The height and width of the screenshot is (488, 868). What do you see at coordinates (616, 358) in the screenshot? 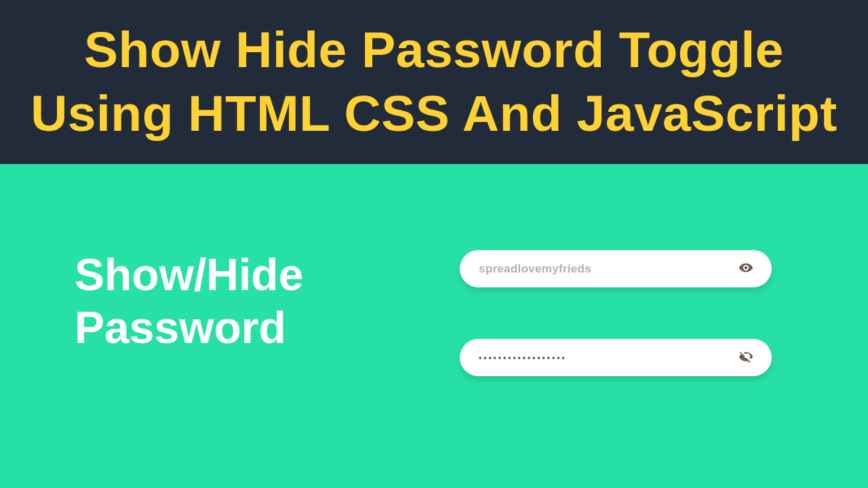
I see `password-field-hidden: ••••••••••••••••••` at bounding box center [616, 358].